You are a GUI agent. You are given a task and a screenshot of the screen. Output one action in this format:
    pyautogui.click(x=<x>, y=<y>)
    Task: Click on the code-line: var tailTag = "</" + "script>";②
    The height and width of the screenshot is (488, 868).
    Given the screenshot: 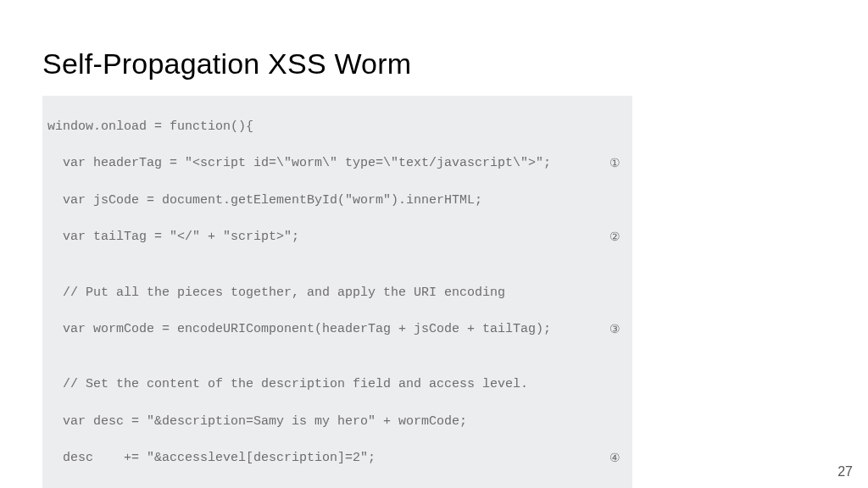 What is the action you would take?
    pyautogui.click(x=337, y=237)
    